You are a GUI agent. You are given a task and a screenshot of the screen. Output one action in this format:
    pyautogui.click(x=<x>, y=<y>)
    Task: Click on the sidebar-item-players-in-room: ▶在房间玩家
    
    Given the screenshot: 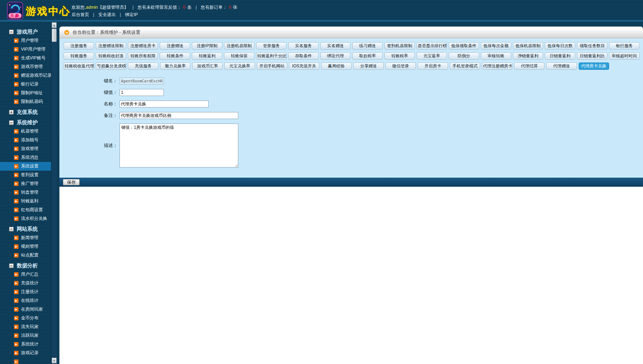 What is the action you would take?
    pyautogui.click(x=26, y=309)
    